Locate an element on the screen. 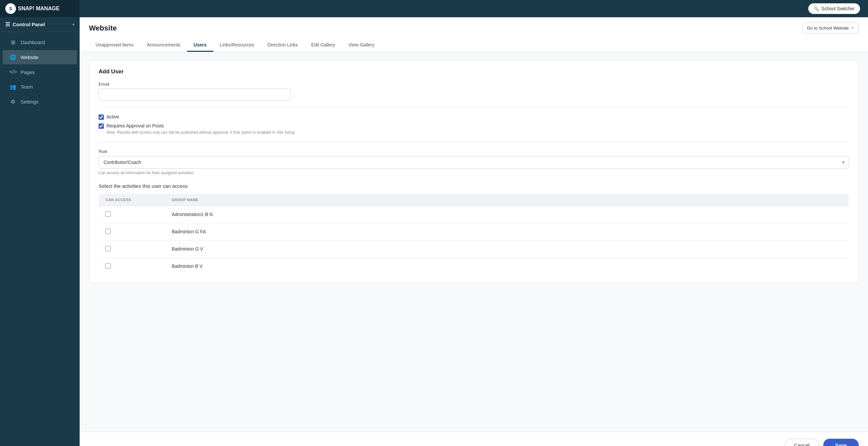  sidebar-item-label: Dashboard is located at coordinates (33, 42).